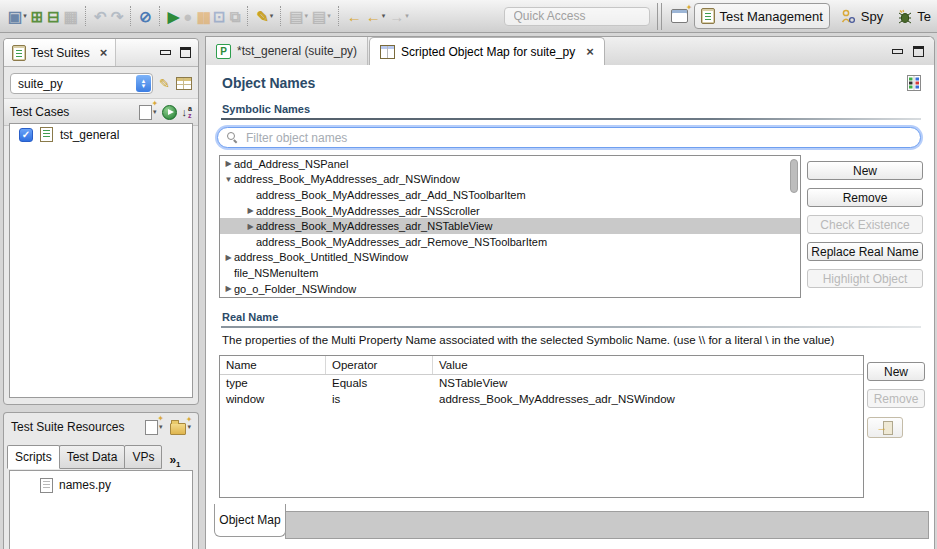  What do you see at coordinates (18, 16) in the screenshot?
I see `new-test-suite-icon: ▣▾` at bounding box center [18, 16].